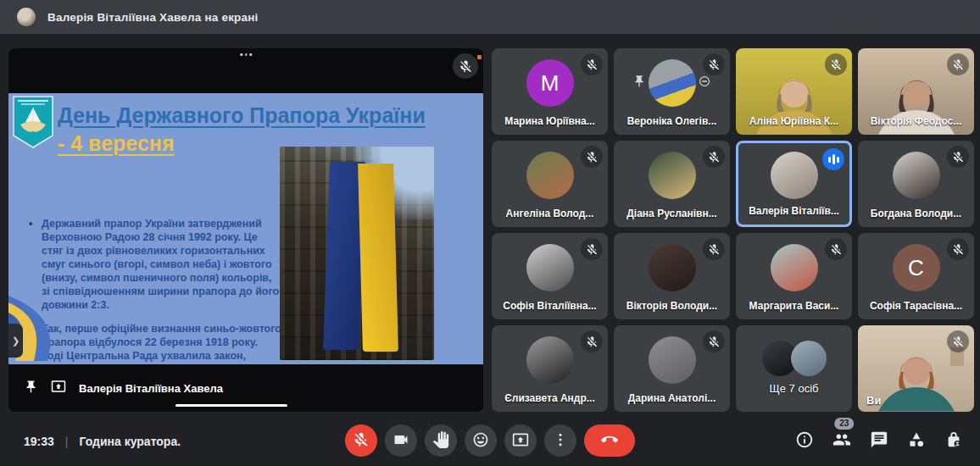 The image size is (980, 466). Describe the element at coordinates (671, 214) in the screenshot. I see `participant-name: Діана Русланівн...` at that location.